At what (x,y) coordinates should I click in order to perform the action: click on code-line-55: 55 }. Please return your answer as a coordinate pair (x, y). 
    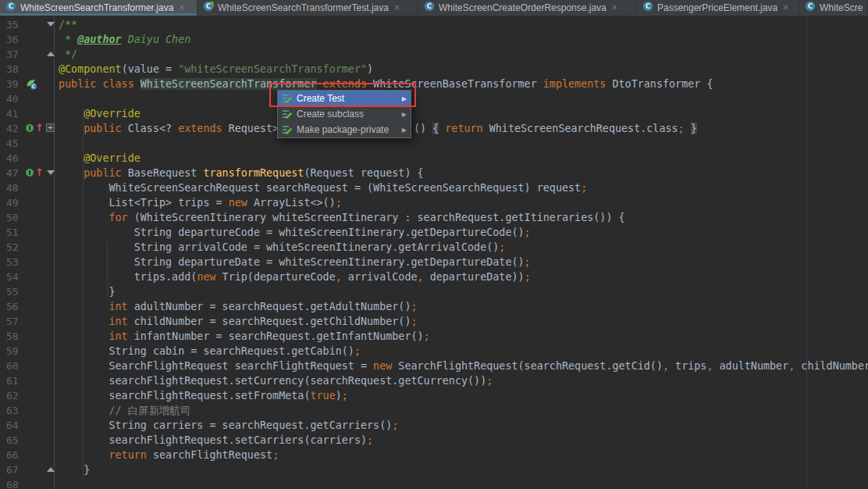
    Looking at the image, I should click on (434, 292).